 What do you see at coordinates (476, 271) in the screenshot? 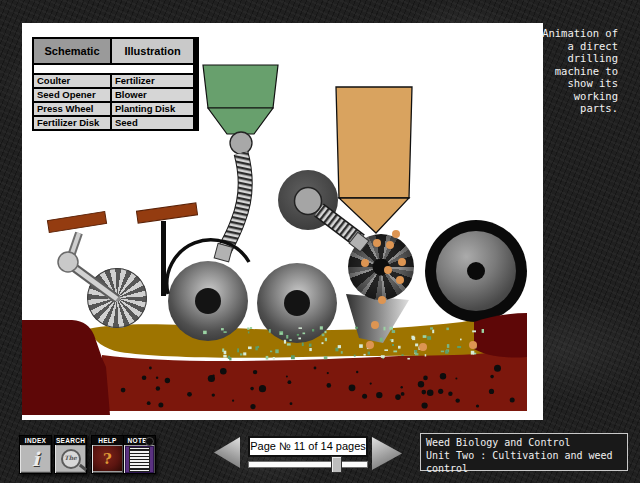
I see `press-wheel-hub-disc` at bounding box center [476, 271].